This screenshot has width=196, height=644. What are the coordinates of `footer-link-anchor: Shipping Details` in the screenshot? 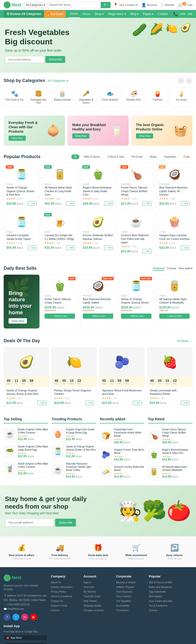 It's located at (92, 606).